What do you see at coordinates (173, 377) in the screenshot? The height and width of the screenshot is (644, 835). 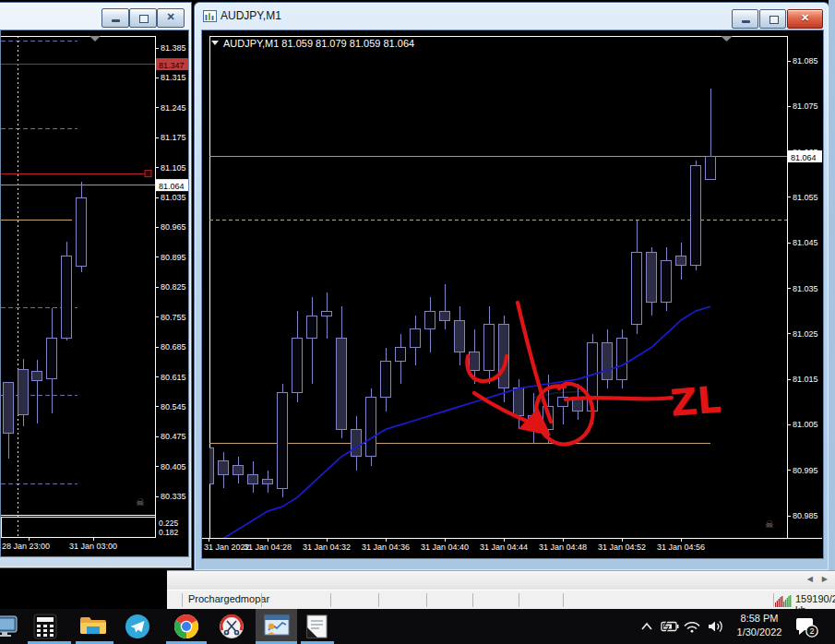 I see `svg-text: 80.615` at bounding box center [173, 377].